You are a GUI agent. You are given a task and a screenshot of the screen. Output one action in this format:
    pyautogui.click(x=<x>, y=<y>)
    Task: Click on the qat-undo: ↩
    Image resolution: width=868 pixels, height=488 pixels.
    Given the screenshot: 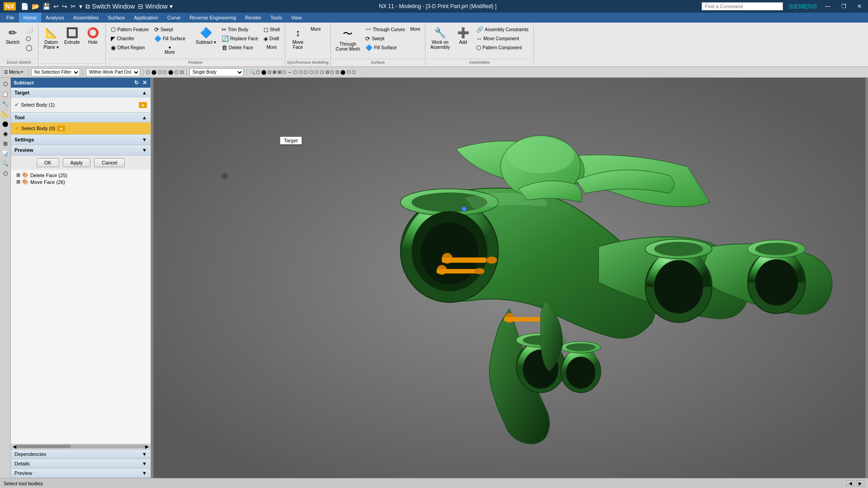 What is the action you would take?
    pyautogui.click(x=56, y=6)
    